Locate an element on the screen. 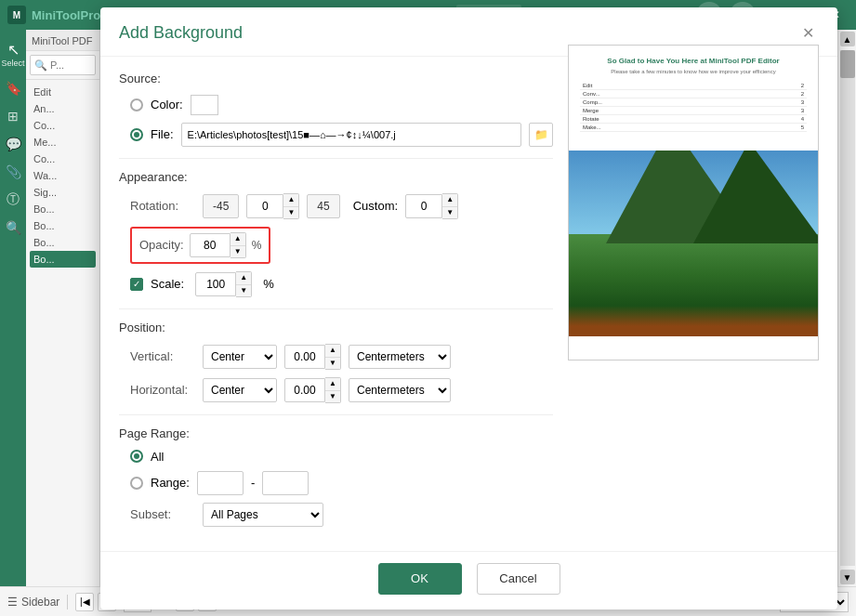 Image resolution: width=856 pixels, height=616 pixels. sidebar-tool-icons: ↖ Select 🔖 ⊞ 💬 📎 Ⓣ 🔍 is located at coordinates (13, 308).